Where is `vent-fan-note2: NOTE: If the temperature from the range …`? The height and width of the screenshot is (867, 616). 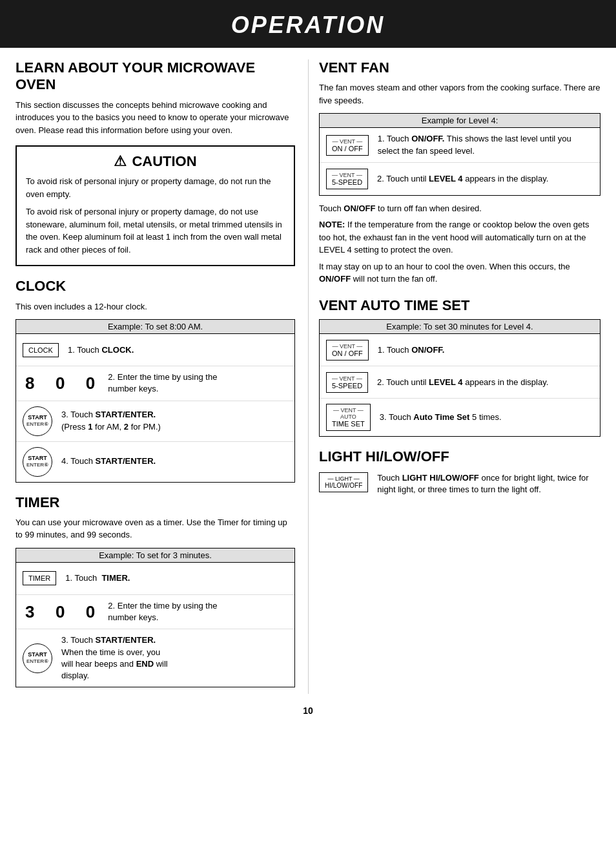
vent-fan-note2: NOTE: If the temperature from the range … is located at coordinates (460, 238).